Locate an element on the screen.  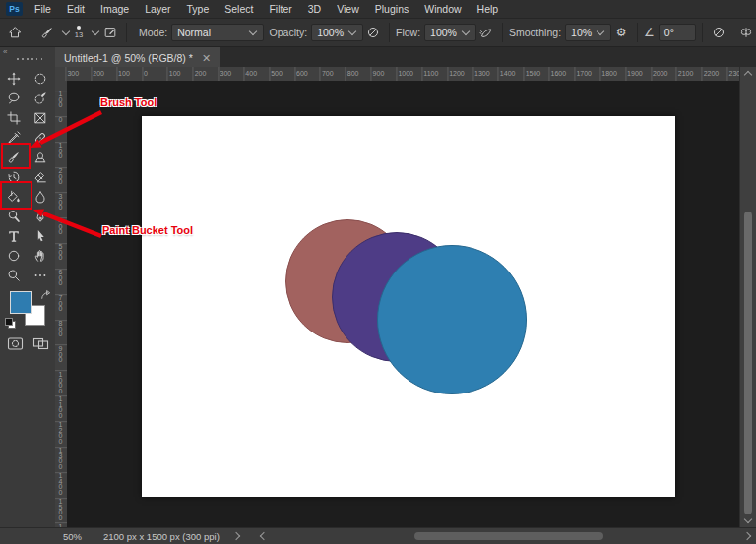
ruler-label: 1300 is located at coordinates (61, 457).